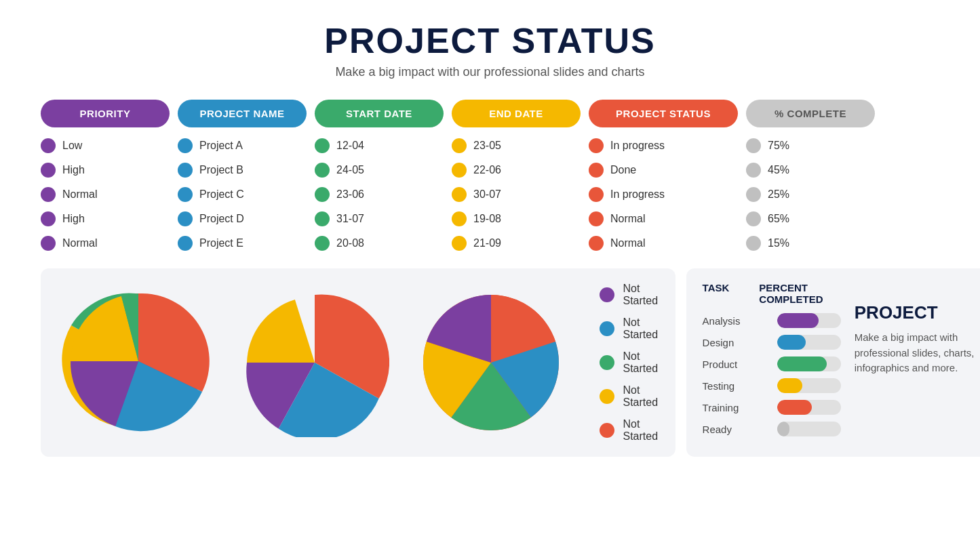 The height and width of the screenshot is (551, 980). Describe the element at coordinates (379, 170) in the screenshot. I see `cell-start-date: 24-05` at that location.